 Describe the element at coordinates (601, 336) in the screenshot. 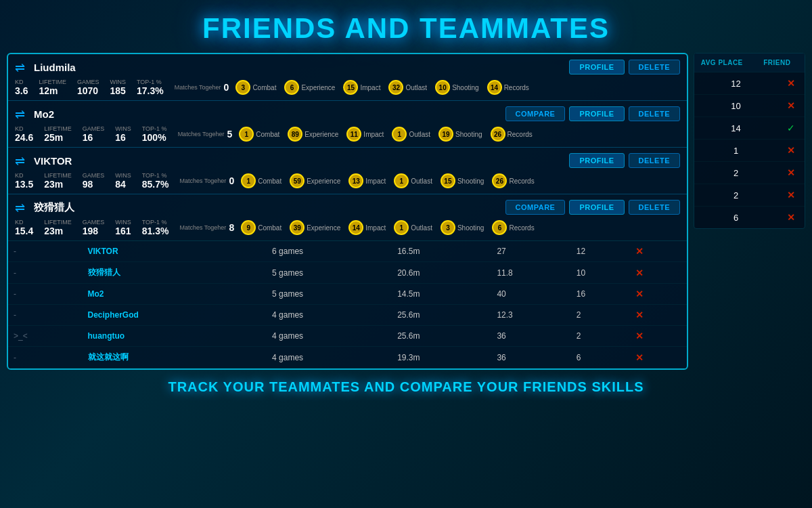

I see `teammate-num2: 2` at that location.